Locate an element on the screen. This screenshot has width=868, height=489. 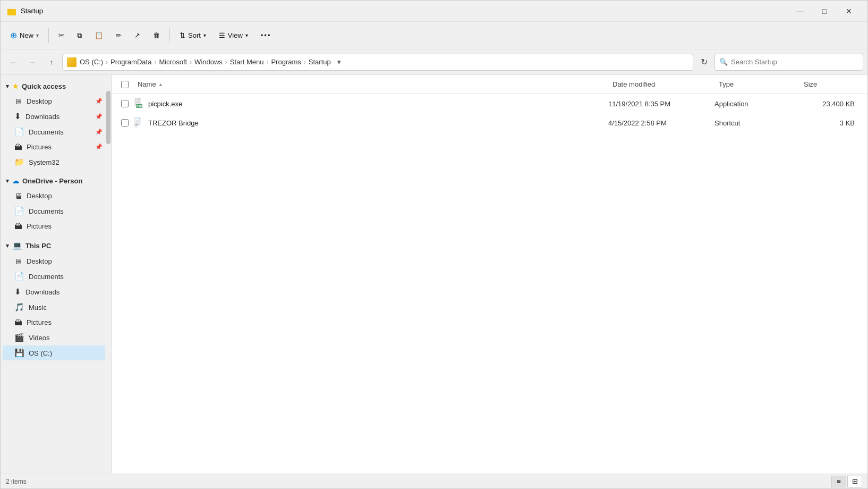
new-button: ⊕ New ▾ is located at coordinates (24, 36).